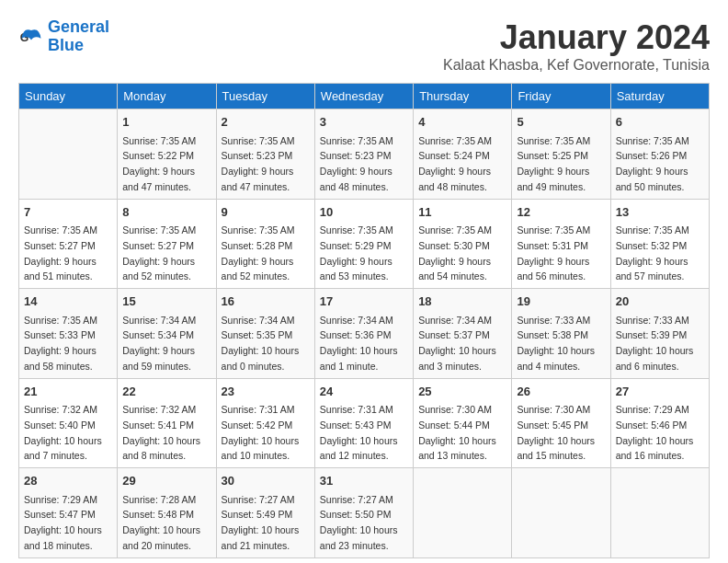 Image resolution: width=728 pixels, height=563 pixels. What do you see at coordinates (555, 432) in the screenshot?
I see `day-info: Sunrise: 7:30 AMSunset: 5:45 PMDaylight:…` at bounding box center [555, 432].